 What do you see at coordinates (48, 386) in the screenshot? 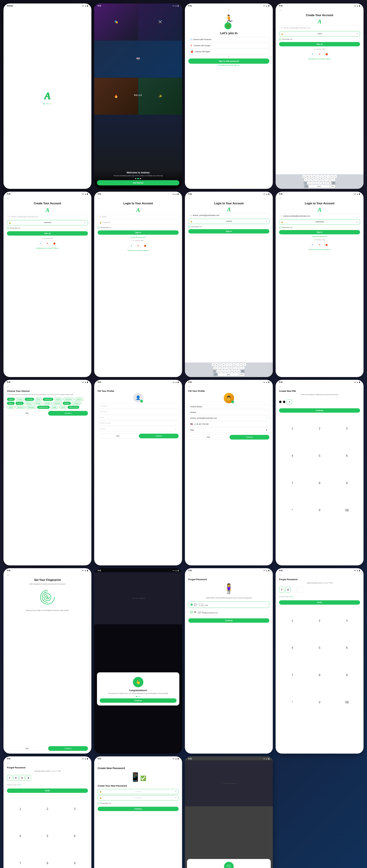
I see `back-button-int: ←` at bounding box center [48, 386].